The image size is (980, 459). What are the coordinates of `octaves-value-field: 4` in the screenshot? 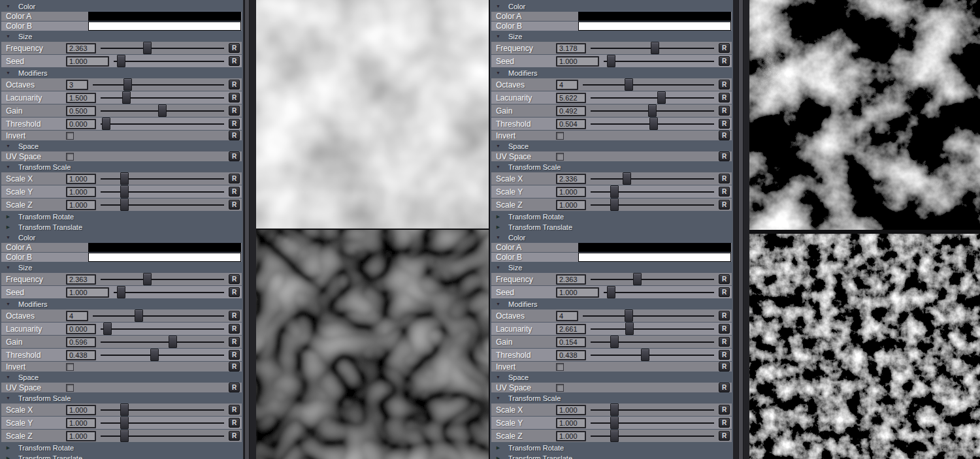 It's located at (567, 85).